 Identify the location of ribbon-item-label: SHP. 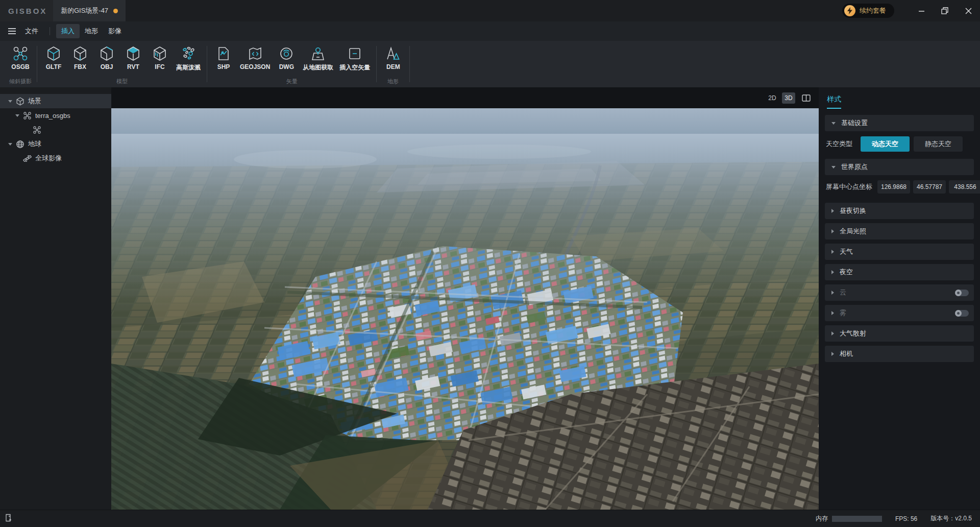
(224, 67).